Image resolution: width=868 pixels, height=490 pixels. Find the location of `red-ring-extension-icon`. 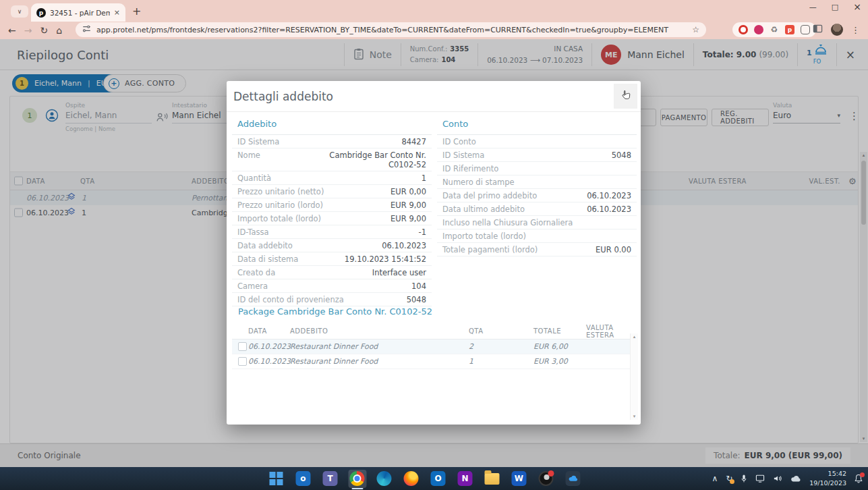

red-ring-extension-icon is located at coordinates (743, 30).